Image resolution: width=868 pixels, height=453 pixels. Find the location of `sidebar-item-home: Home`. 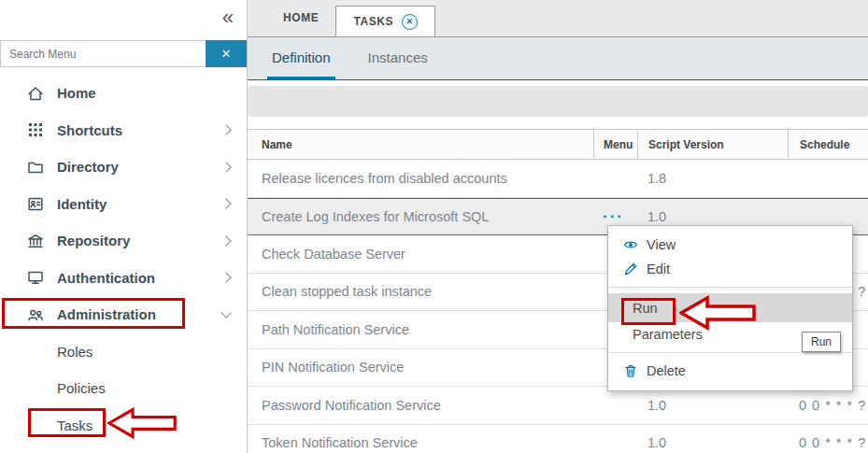

sidebar-item-home: Home is located at coordinates (123, 93).